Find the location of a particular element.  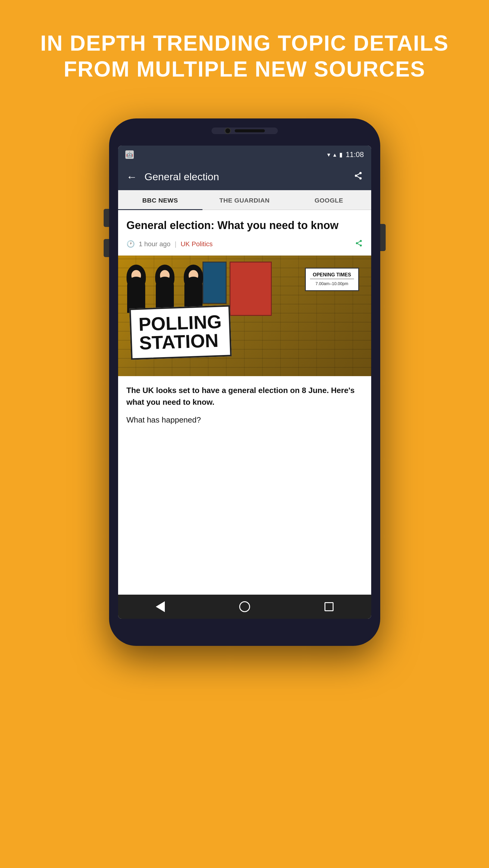

article-share-button is located at coordinates (359, 244).